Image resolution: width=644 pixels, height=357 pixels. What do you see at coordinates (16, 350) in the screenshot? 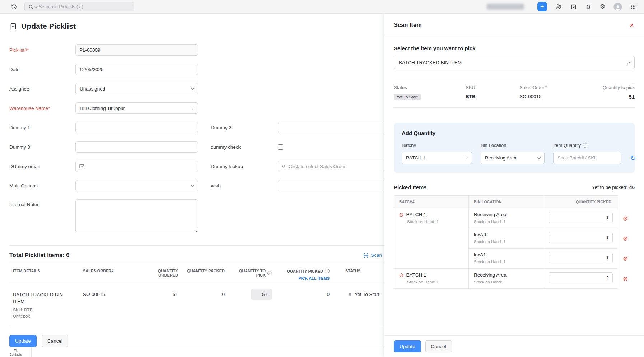
I see `contacts-icon` at bounding box center [16, 350].